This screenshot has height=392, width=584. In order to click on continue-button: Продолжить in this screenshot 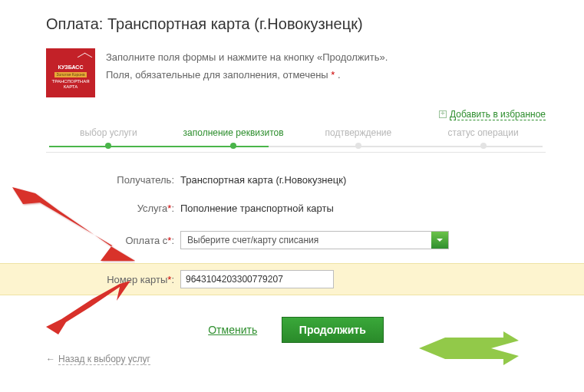, I will do `click(333, 330)`.